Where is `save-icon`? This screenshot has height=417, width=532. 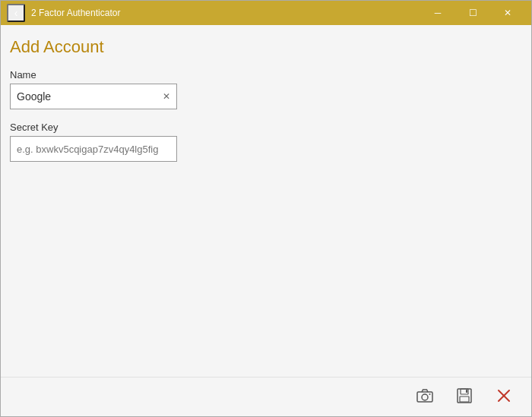
save-icon is located at coordinates (464, 396).